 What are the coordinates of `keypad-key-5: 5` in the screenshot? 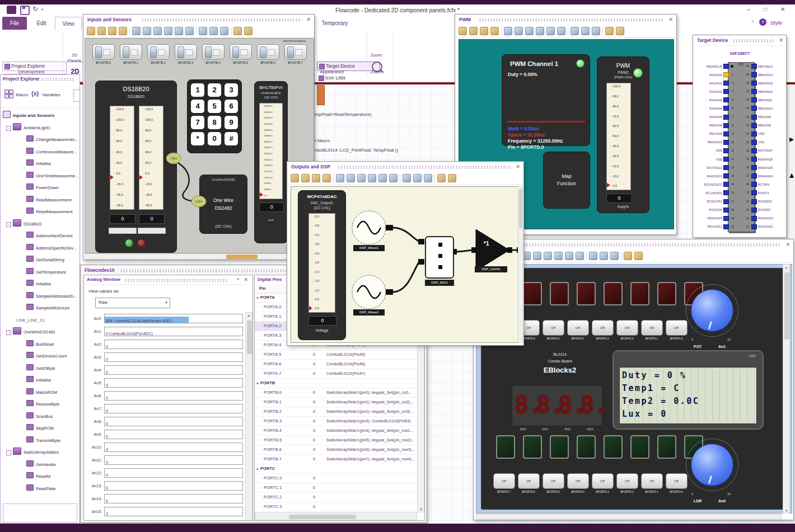 It's located at (214, 106).